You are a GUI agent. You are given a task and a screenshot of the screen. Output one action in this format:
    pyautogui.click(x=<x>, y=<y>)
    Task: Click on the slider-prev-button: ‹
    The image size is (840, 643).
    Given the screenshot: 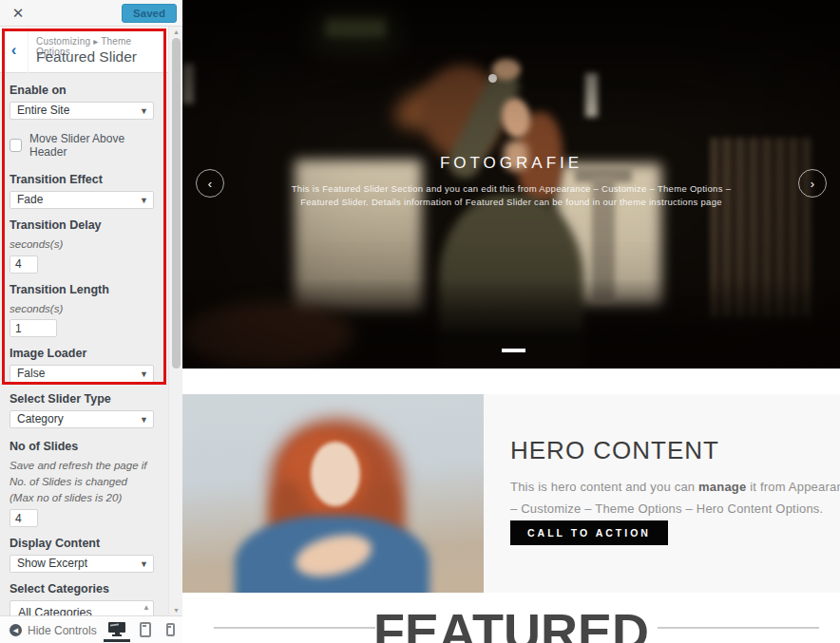 What is the action you would take?
    pyautogui.click(x=210, y=183)
    